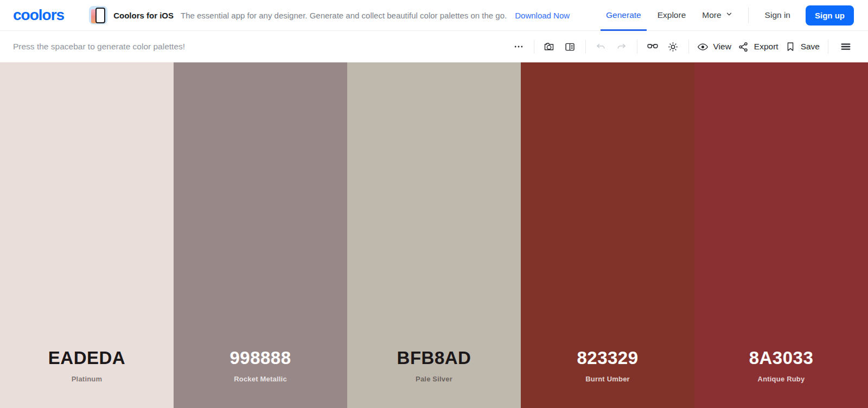 This screenshot has height=408, width=868. I want to click on hex-code: 998888, so click(260, 358).